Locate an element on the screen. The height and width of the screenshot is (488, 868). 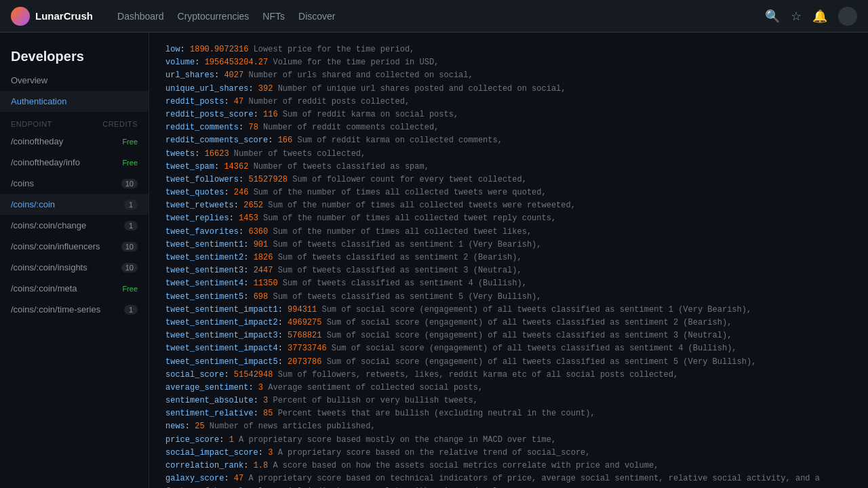
nav-cryptocurrencies: Cryptocurrencies is located at coordinates (214, 16).